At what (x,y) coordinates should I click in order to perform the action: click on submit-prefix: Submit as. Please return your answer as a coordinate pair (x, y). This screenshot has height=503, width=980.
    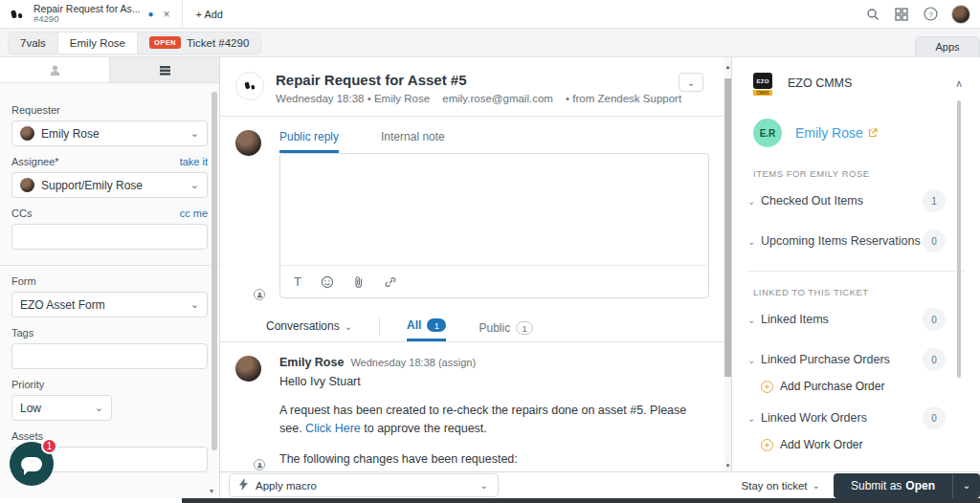
    Looking at the image, I should click on (877, 486).